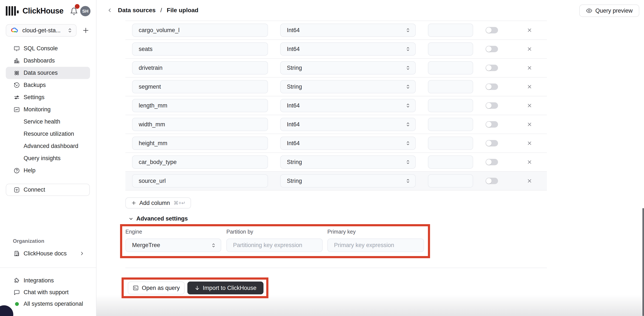 The image size is (644, 316). Describe the element at coordinates (643, 262) in the screenshot. I see `vertical-scrollbar` at that location.